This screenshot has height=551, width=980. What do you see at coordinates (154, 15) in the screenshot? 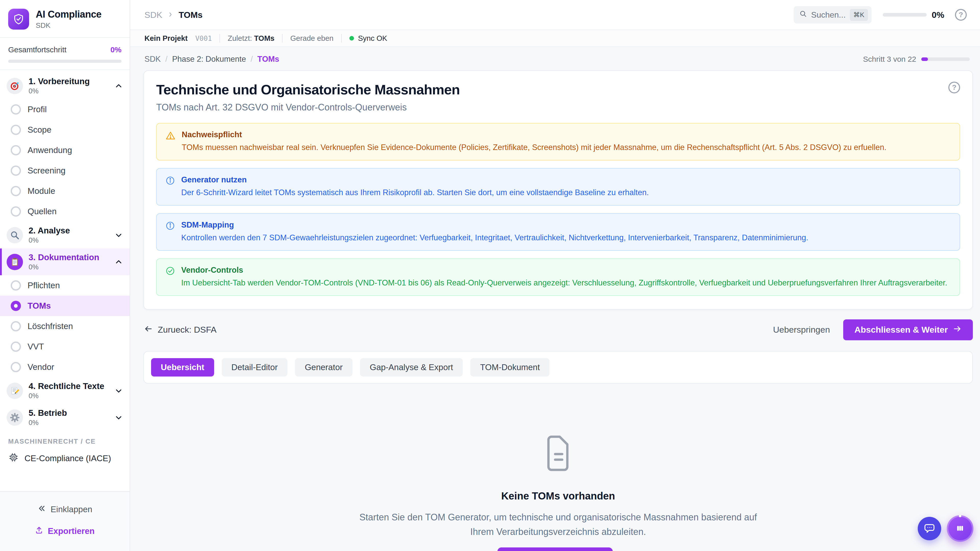
I see `breadcrumb-root: SDK` at bounding box center [154, 15].